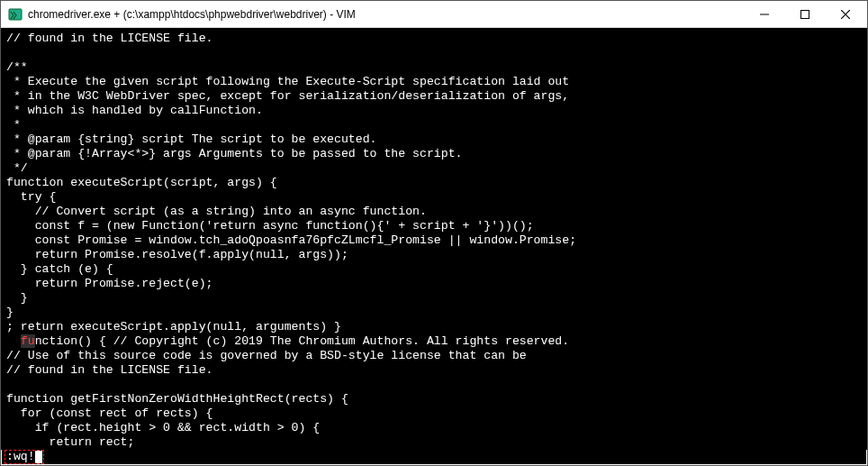 This screenshot has height=466, width=868. What do you see at coordinates (764, 14) in the screenshot?
I see `minimize-button` at bounding box center [764, 14].